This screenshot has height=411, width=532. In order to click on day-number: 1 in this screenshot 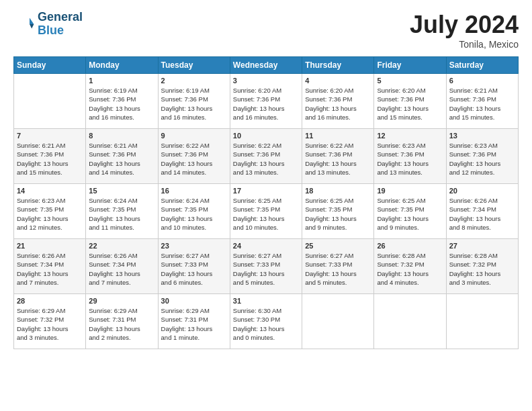, I will do `click(122, 81)`.